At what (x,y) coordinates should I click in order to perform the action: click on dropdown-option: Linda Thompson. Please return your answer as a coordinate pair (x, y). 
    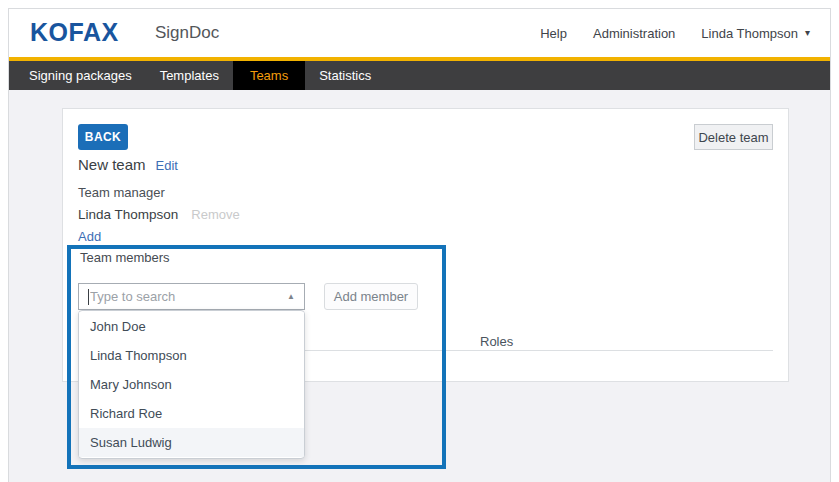
    Looking at the image, I should click on (192, 356).